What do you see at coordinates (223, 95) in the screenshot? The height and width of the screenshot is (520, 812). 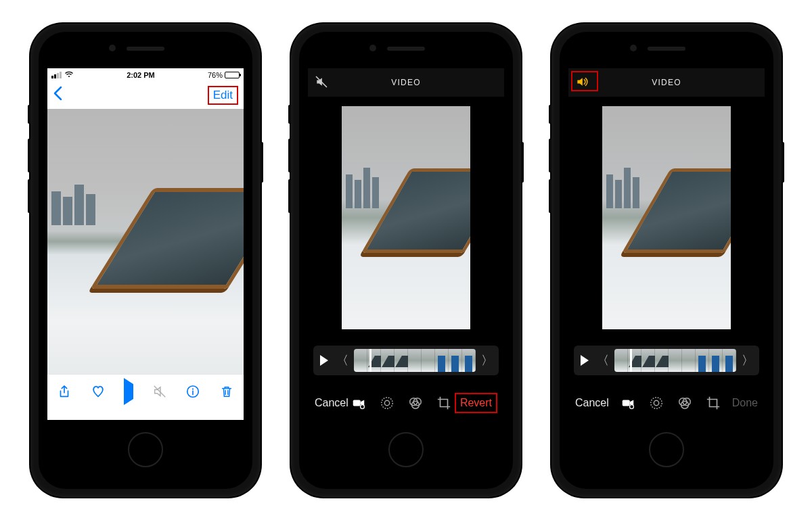 I see `edit-button: Edit` at bounding box center [223, 95].